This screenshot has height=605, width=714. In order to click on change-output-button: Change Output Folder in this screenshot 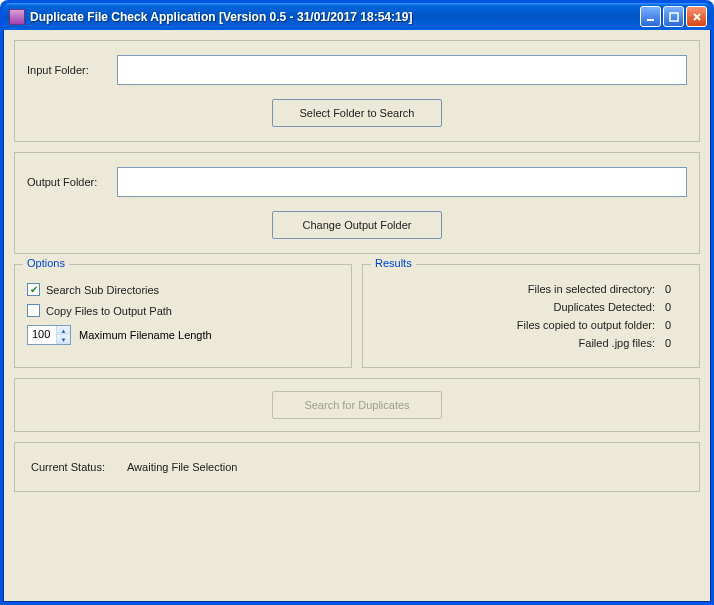, I will do `click(357, 225)`.